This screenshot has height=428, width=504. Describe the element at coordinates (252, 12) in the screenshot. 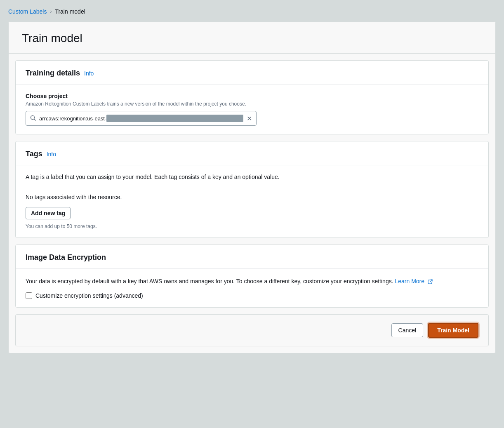

I see `breadcrumb: Custom Labels › Train model` at that location.